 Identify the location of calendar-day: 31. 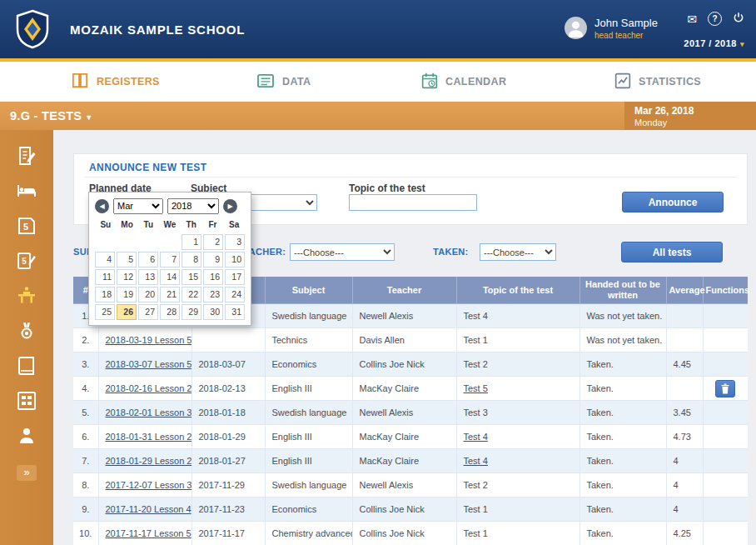
(235, 312).